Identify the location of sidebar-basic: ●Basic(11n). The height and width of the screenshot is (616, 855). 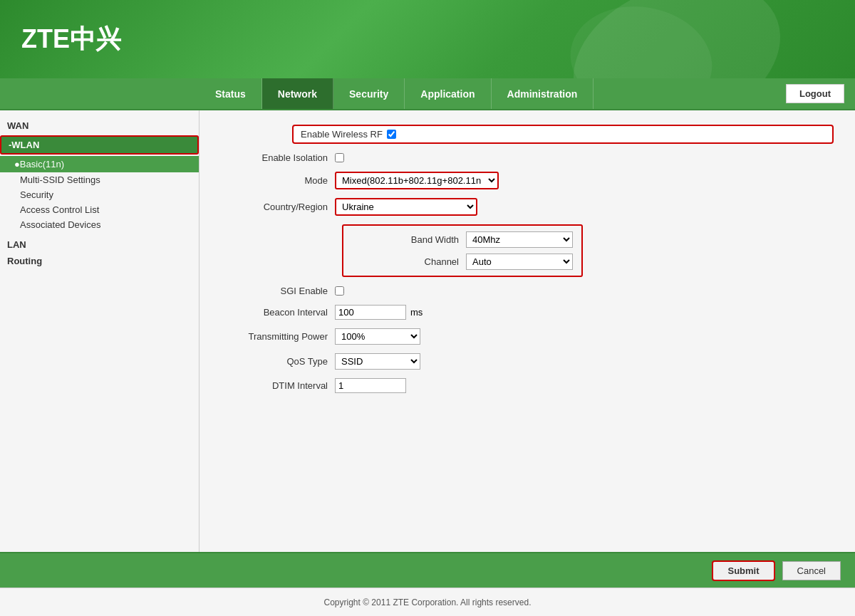
(100, 164).